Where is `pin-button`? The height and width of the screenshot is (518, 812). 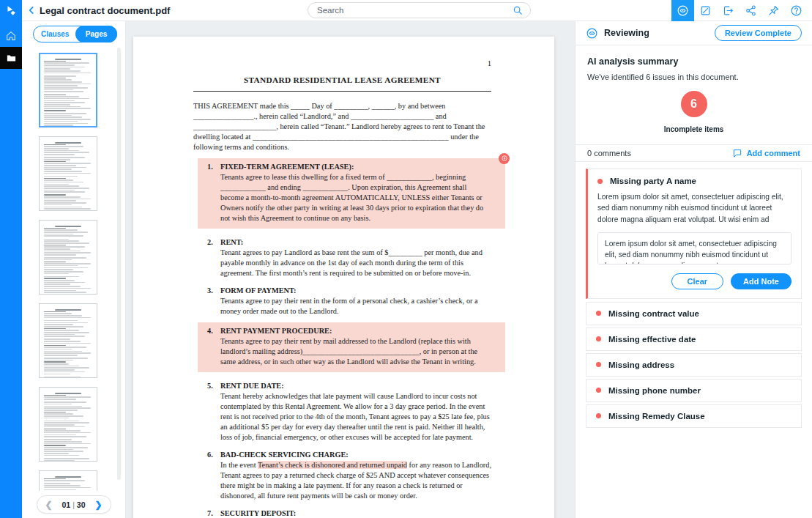 pin-button is located at coordinates (773, 10).